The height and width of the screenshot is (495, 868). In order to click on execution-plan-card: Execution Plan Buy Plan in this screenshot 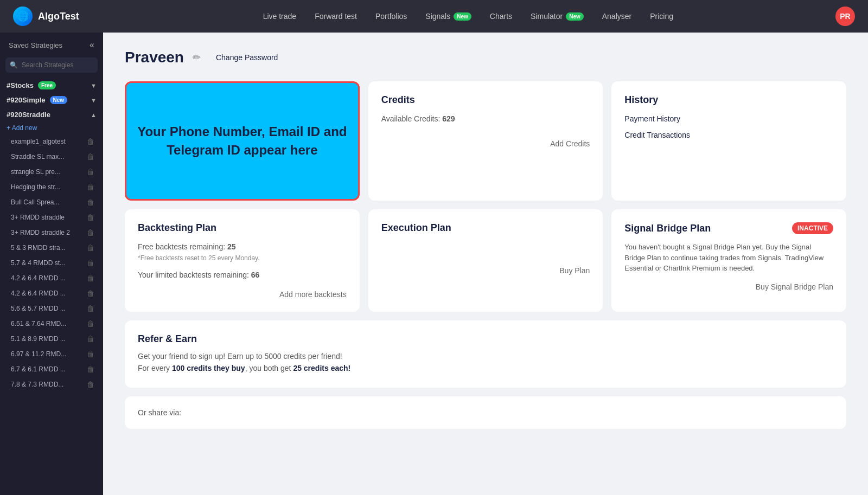, I will do `click(486, 260)`.